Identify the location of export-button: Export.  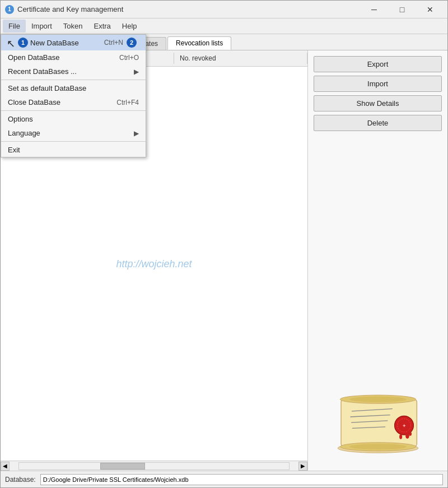
(377, 64).